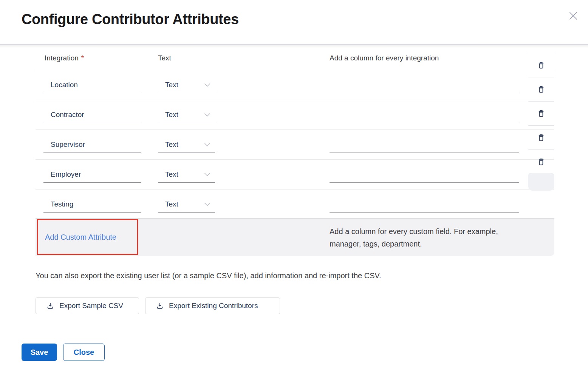  What do you see at coordinates (295, 85) in the screenshot?
I see `attribute-row: Location Text` at bounding box center [295, 85].